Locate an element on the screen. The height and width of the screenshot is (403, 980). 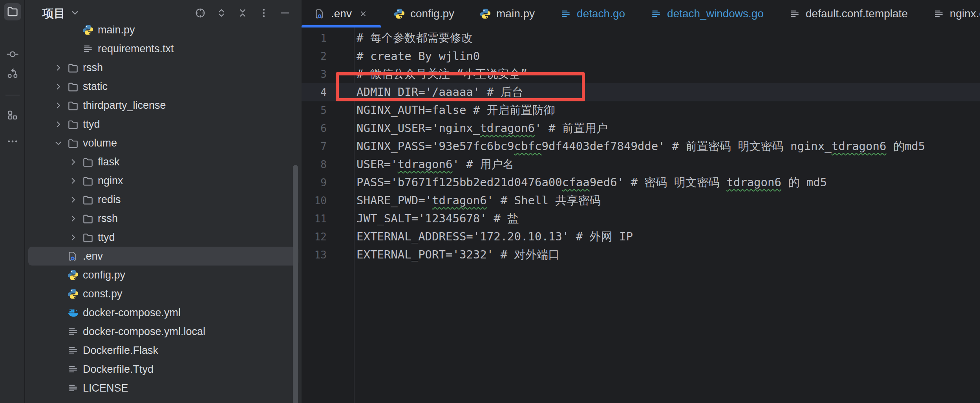
activity-bar-item-commit is located at coordinates (13, 55).